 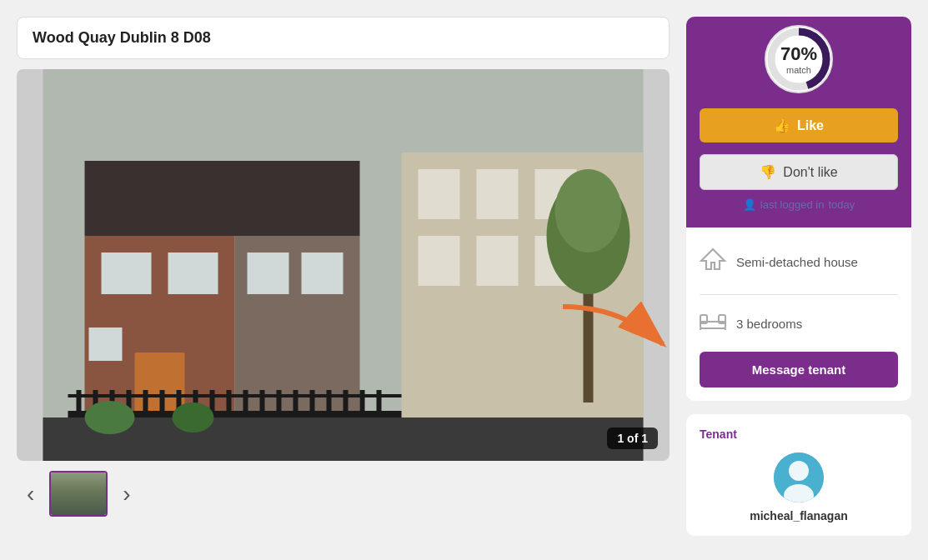 I want to click on person-icon: 👤, so click(x=750, y=205).